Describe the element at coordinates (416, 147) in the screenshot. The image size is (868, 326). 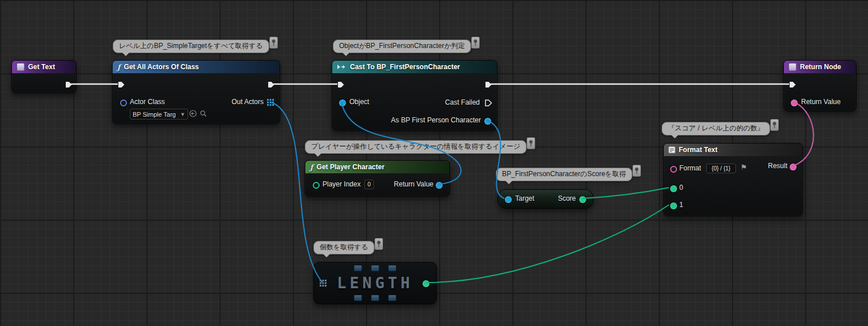
I see `comment-get-player-character: プレイヤーが操作しているキャラクターの情報を取得するイメージ` at that location.